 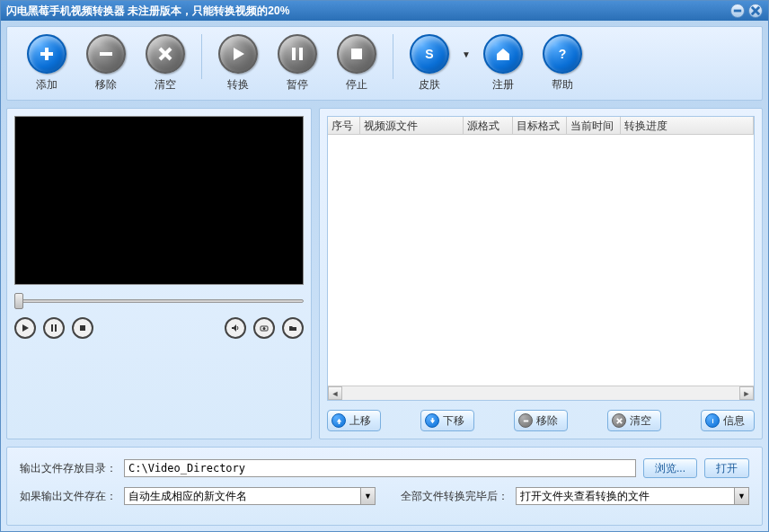 I want to click on stop-icon, so click(x=83, y=328).